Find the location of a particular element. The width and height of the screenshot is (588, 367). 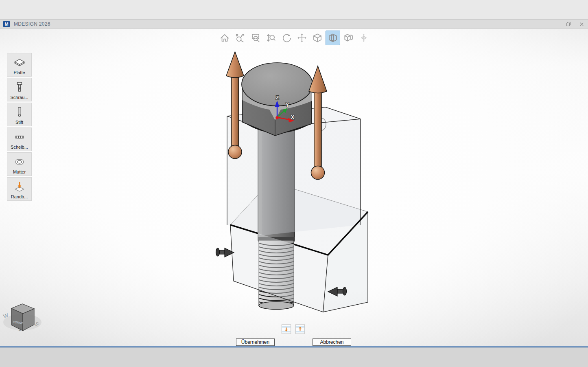

desktop-background-bottom is located at coordinates (294, 357).